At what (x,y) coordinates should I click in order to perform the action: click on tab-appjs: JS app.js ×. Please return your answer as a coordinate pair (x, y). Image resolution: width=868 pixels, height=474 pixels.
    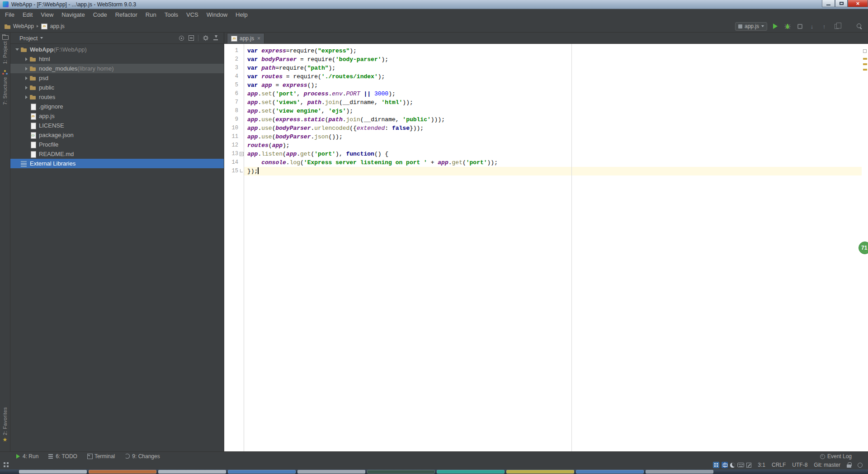
    Looking at the image, I should click on (246, 38).